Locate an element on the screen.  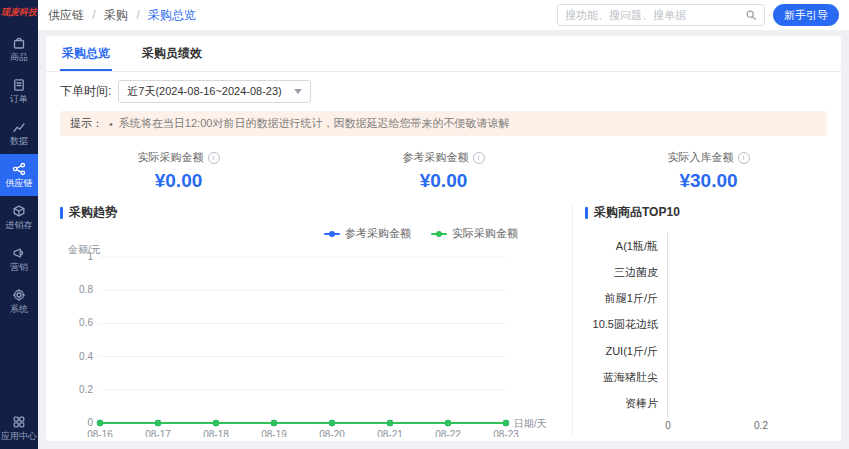
sidebar-item-label: 数据 is located at coordinates (19, 142).